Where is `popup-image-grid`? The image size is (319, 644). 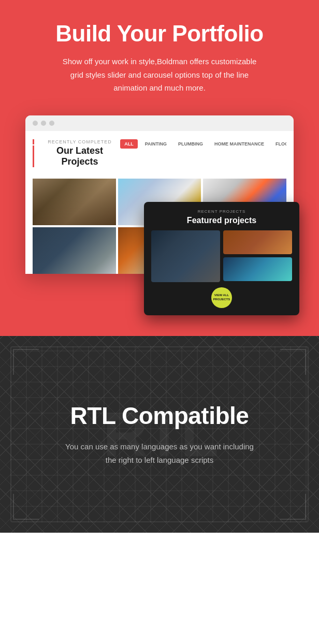 popup-image-grid is located at coordinates (222, 256).